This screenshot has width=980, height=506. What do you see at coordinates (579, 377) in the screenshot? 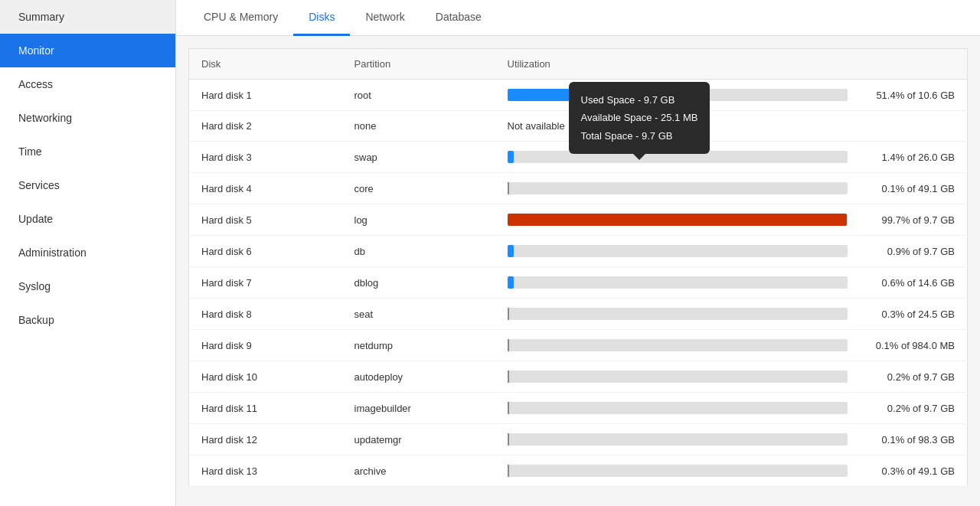
I see `table-row: Hard disk 10autodeploy0.2% of 9.7 GB` at bounding box center [579, 377].